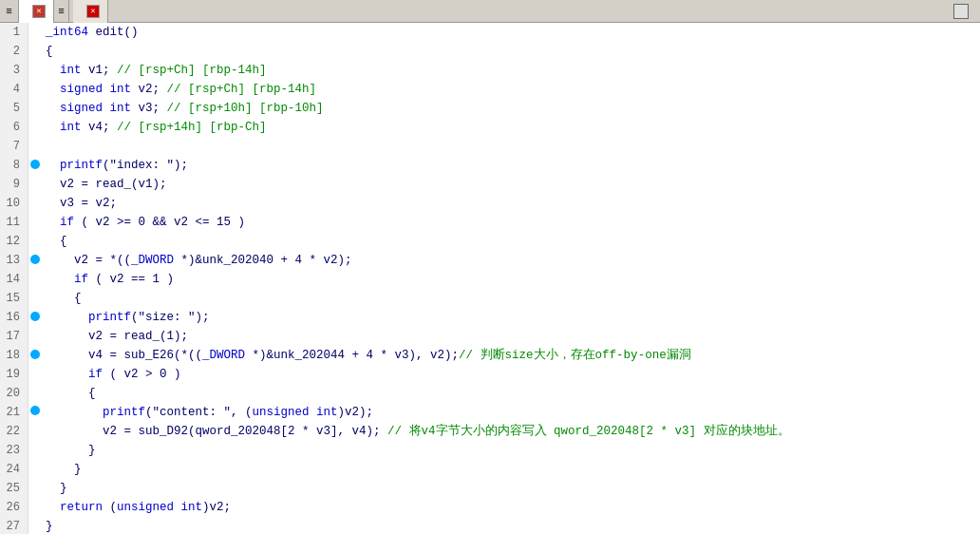 Image resolution: width=980 pixels, height=534 pixels. I want to click on code-line: printf("index: ");, so click(513, 165).